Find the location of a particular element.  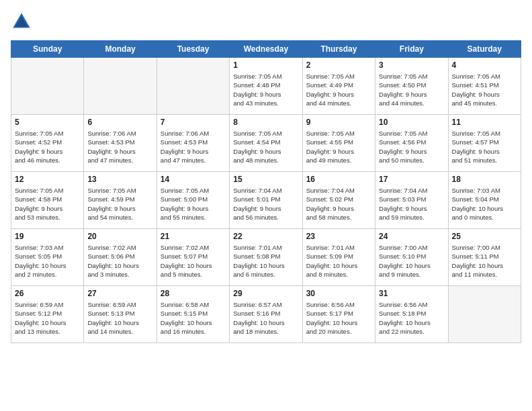

day-info: Sunrise: 6:59 AM Sunset: 5:13 PM Dayligh… is located at coordinates (120, 318).